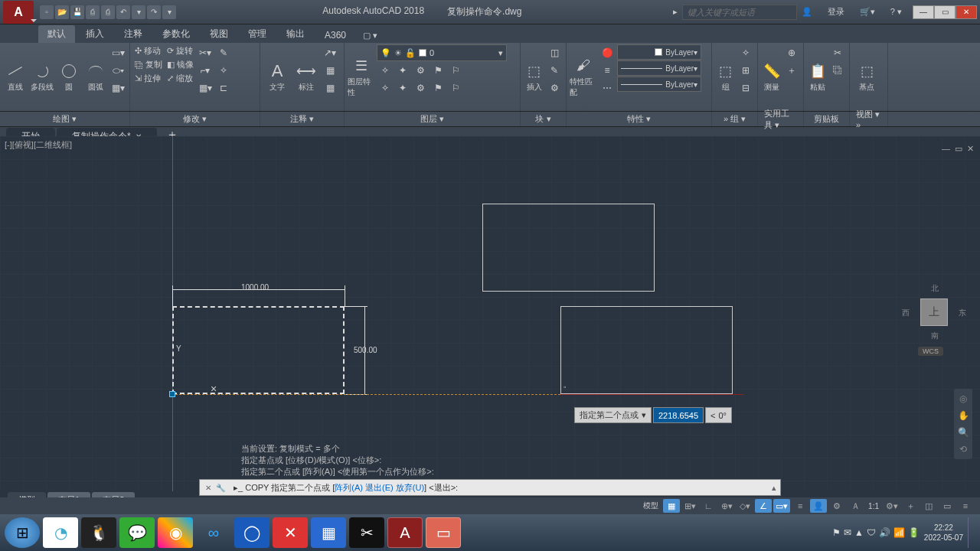 The height and width of the screenshot is (551, 980). What do you see at coordinates (306, 77) in the screenshot?
I see `dim-button: ⟷标注` at bounding box center [306, 77].